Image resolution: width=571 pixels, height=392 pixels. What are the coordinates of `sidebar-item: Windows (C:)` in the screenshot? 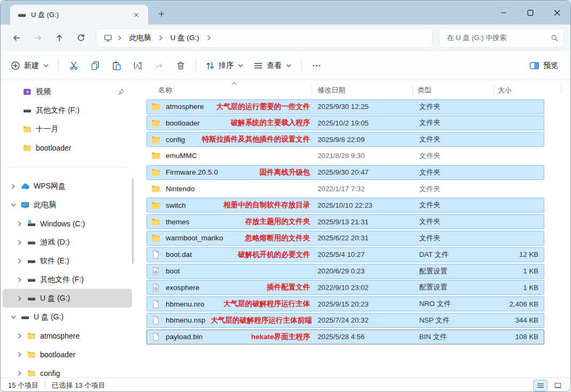 It's located at (67, 223).